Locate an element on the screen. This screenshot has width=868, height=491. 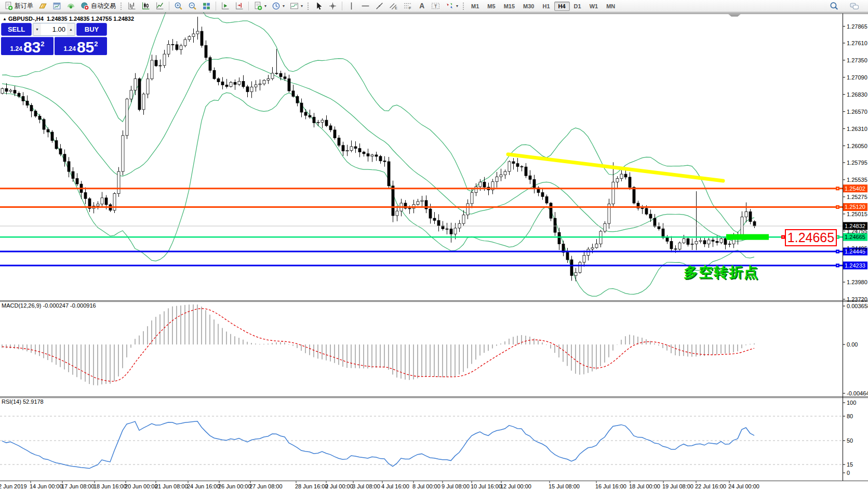
timeframe-D1-button: D1 is located at coordinates (578, 6).